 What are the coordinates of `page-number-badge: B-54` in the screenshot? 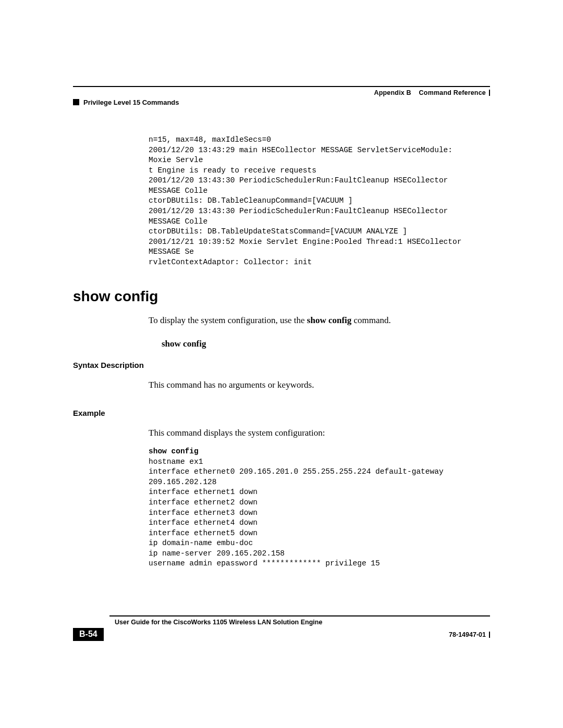 It's located at (89, 635).